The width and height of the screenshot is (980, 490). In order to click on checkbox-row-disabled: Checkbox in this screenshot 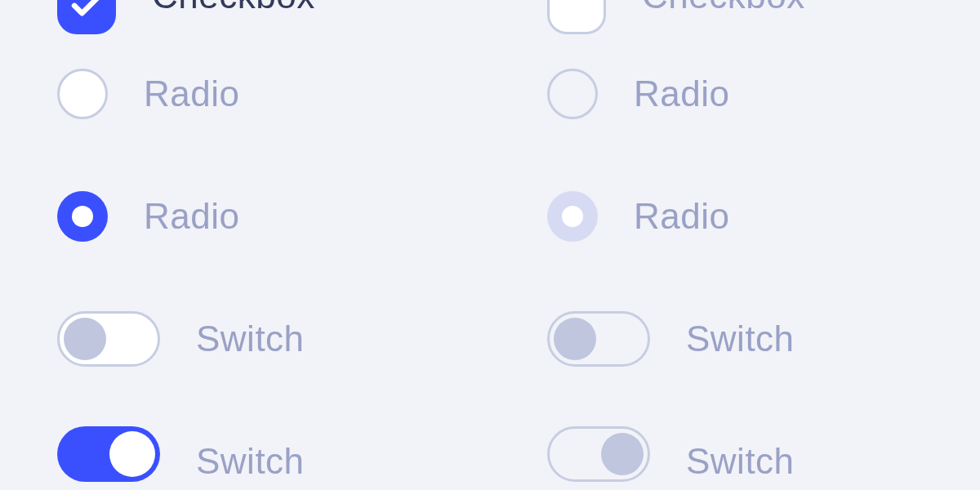, I will do `click(764, 16)`.